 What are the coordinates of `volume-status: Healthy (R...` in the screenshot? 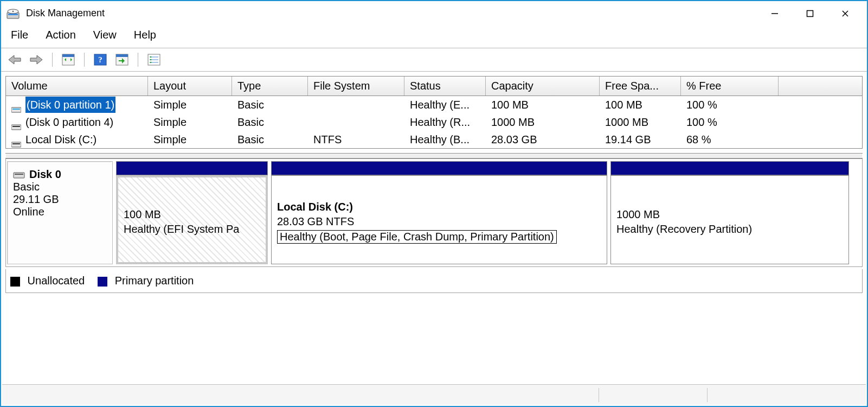 It's located at (445, 122).